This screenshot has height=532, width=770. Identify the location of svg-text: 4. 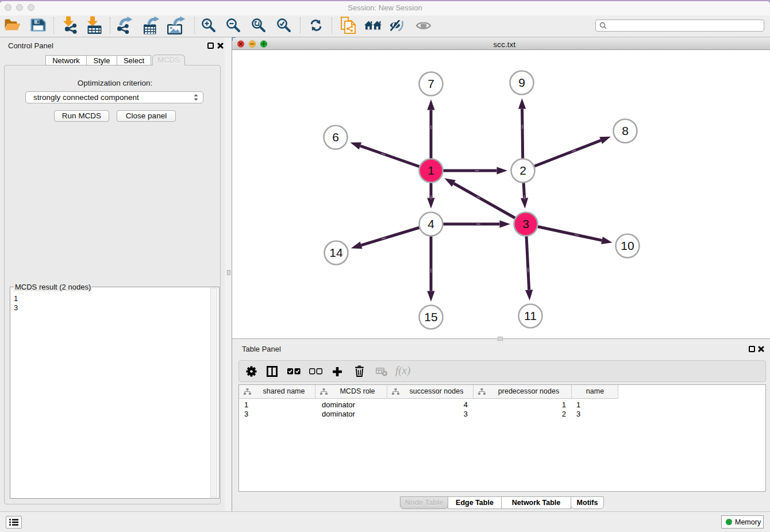
(431, 224).